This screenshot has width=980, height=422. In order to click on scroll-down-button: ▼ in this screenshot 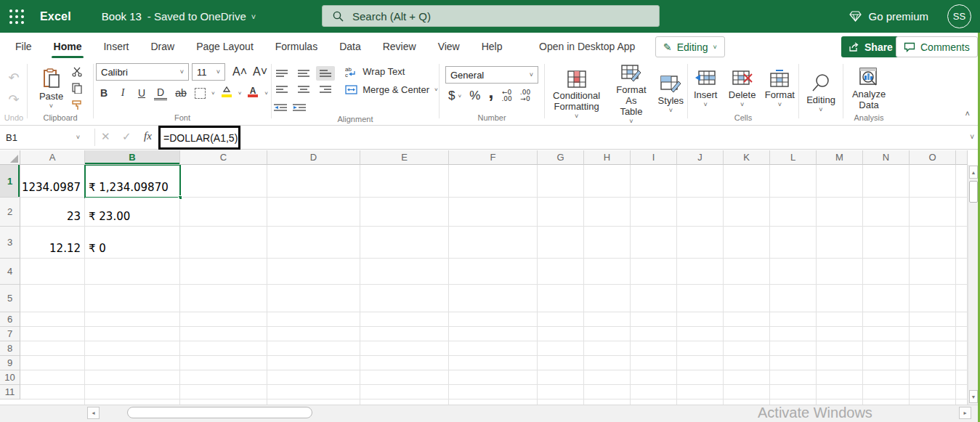, I will do `click(973, 397)`.